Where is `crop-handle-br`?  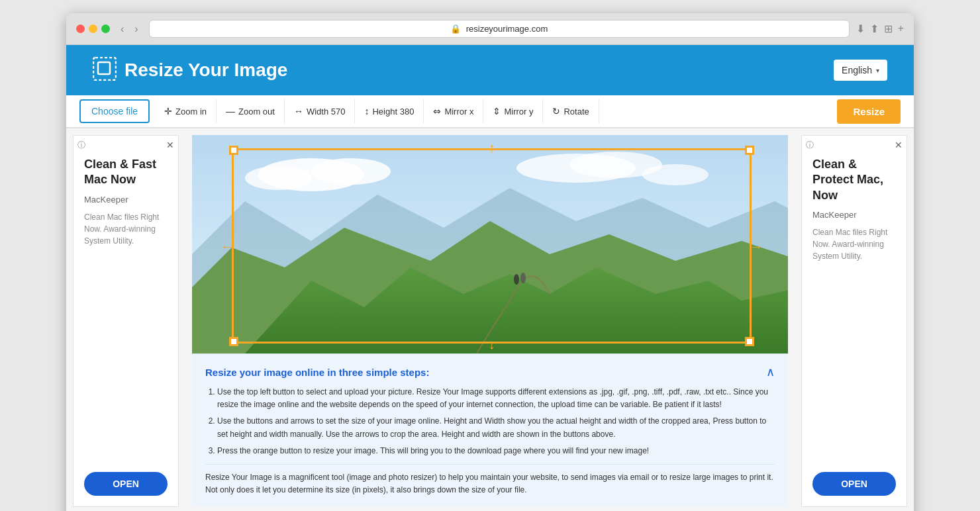 crop-handle-br is located at coordinates (750, 342).